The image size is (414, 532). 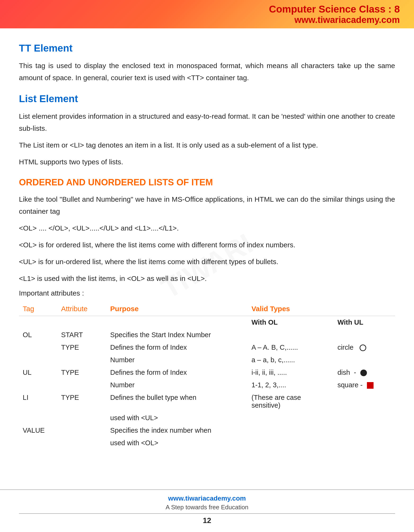 I want to click on footer: www.tiwariacademy.com A Step towards fre…, so click(x=207, y=511).